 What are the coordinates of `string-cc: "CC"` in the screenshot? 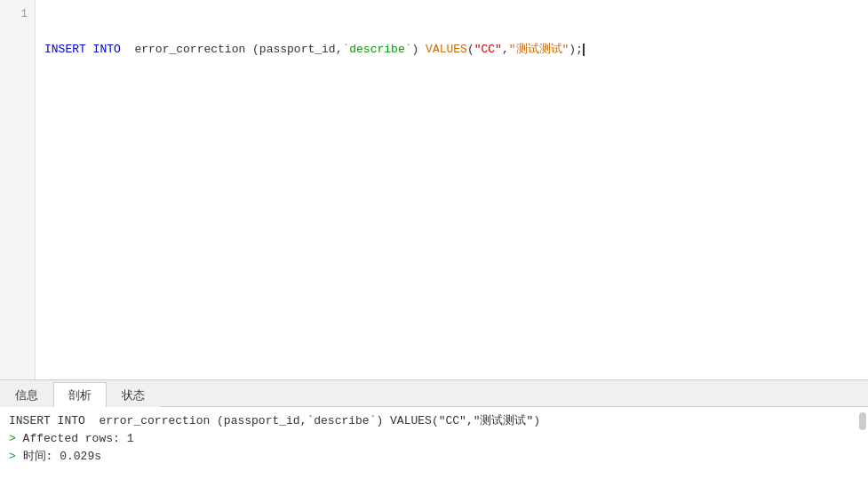 It's located at (489, 50).